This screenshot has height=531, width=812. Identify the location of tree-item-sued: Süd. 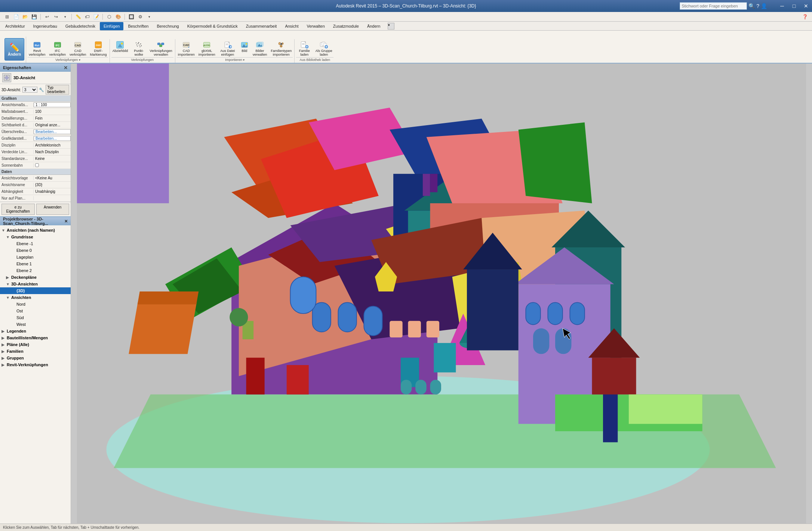
(35, 318).